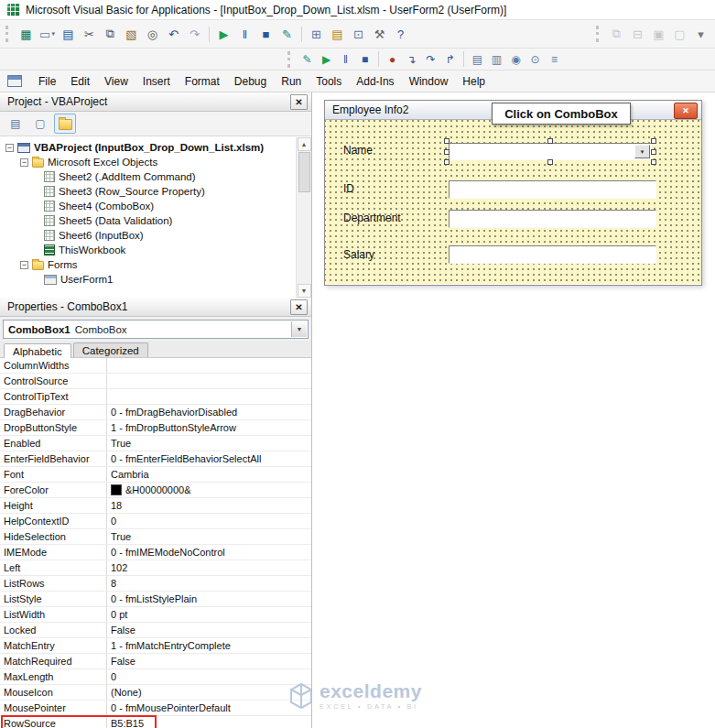 The image size is (715, 728). What do you see at coordinates (298, 330) in the screenshot?
I see `object-selector-dropdown-icon: ▼` at bounding box center [298, 330].